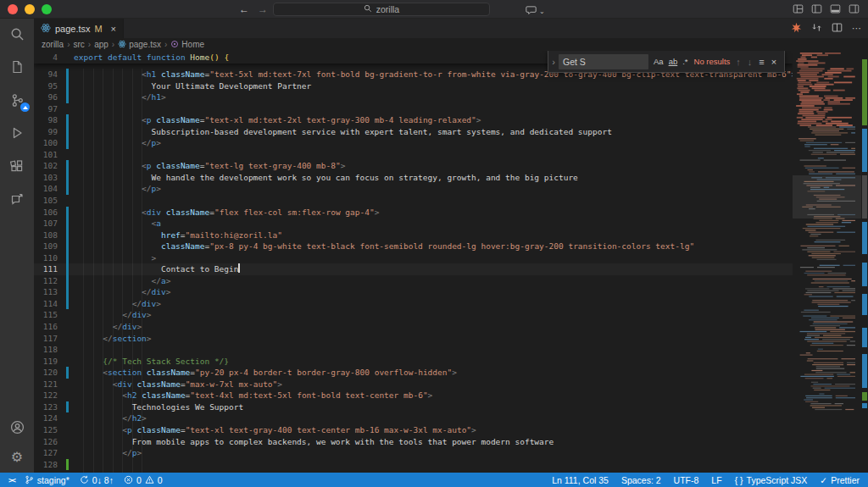 The width and height of the screenshot is (868, 487). Describe the element at coordinates (604, 62) in the screenshot. I see `find-input: Get S` at that location.